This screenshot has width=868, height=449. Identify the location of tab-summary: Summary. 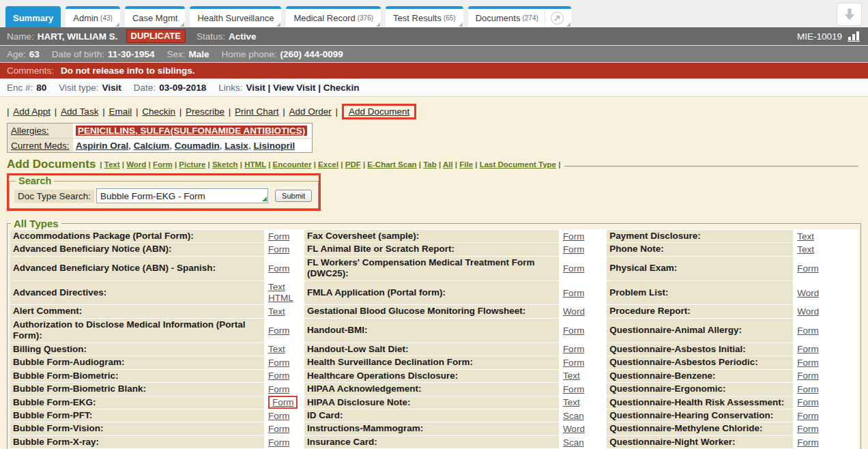
(33, 16).